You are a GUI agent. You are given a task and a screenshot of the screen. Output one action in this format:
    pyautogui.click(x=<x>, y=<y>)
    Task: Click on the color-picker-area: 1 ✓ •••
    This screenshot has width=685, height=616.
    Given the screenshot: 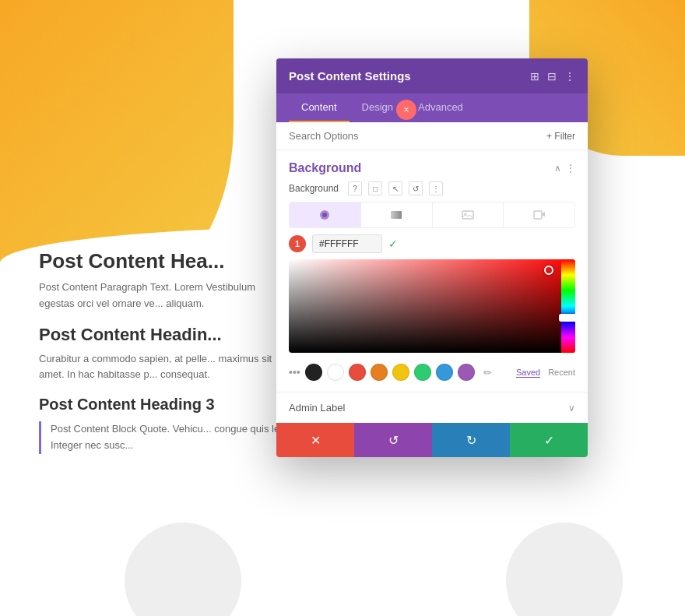 What is the action you would take?
    pyautogui.click(x=432, y=310)
    